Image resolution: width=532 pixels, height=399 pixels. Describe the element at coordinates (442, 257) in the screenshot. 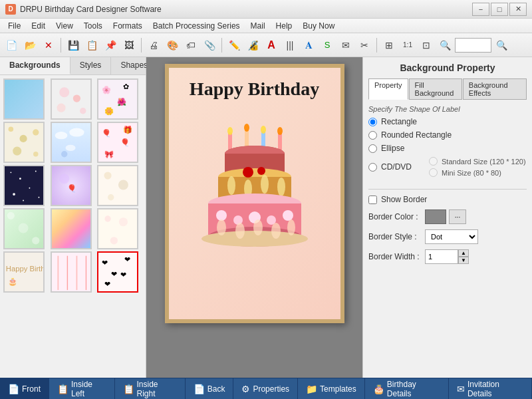

I see `border-width-input: 1` at that location.